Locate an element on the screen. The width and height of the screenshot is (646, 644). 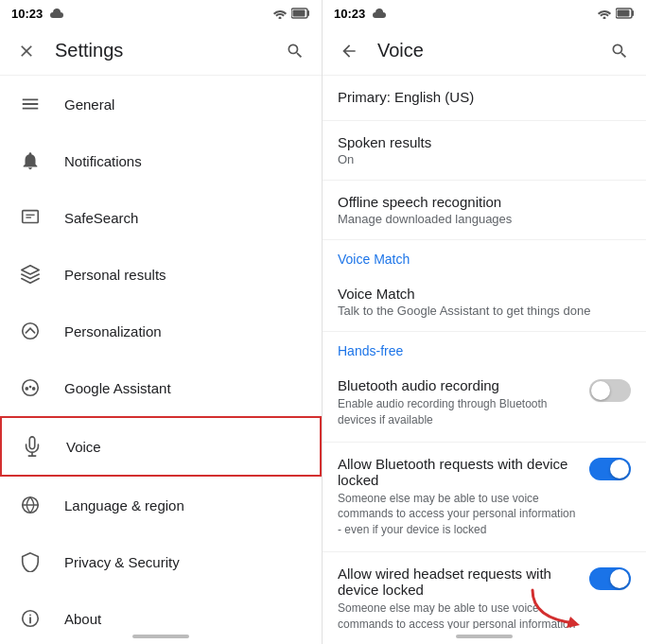
bluetooth-recording-title: Bluetooth audio recording is located at coordinates (458, 386).